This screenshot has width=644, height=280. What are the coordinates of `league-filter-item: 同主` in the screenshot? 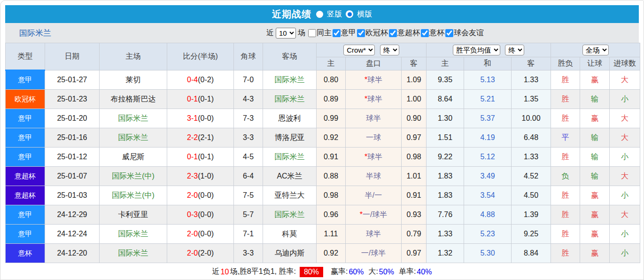 It's located at (319, 33).